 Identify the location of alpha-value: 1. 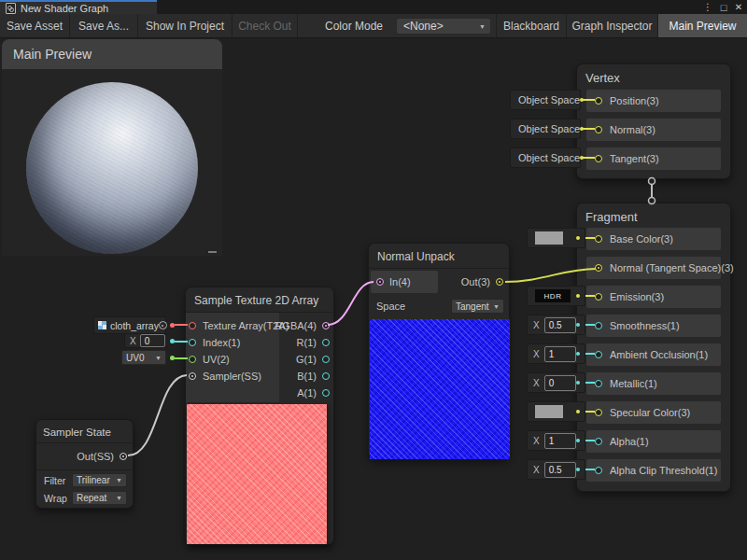
(560, 441).